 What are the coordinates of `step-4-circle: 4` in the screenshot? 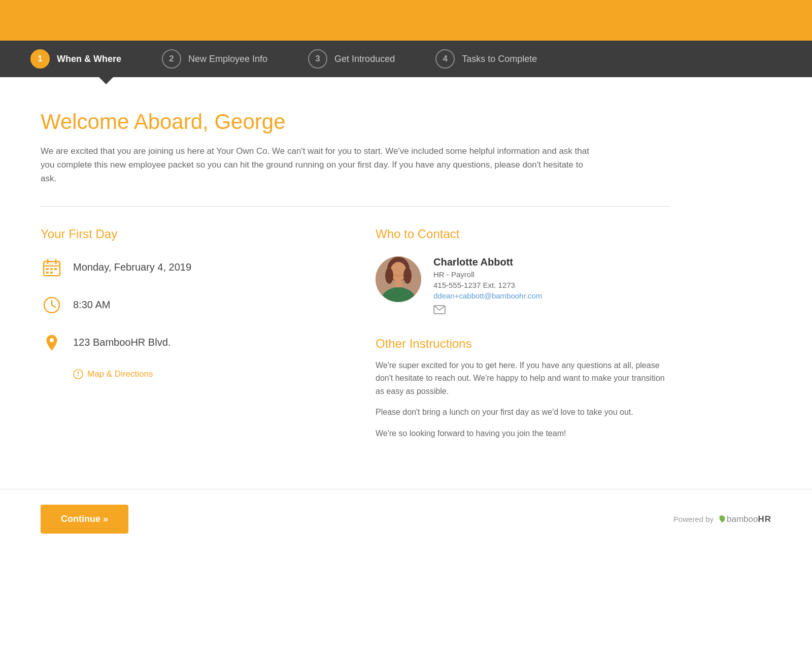 It's located at (445, 59).